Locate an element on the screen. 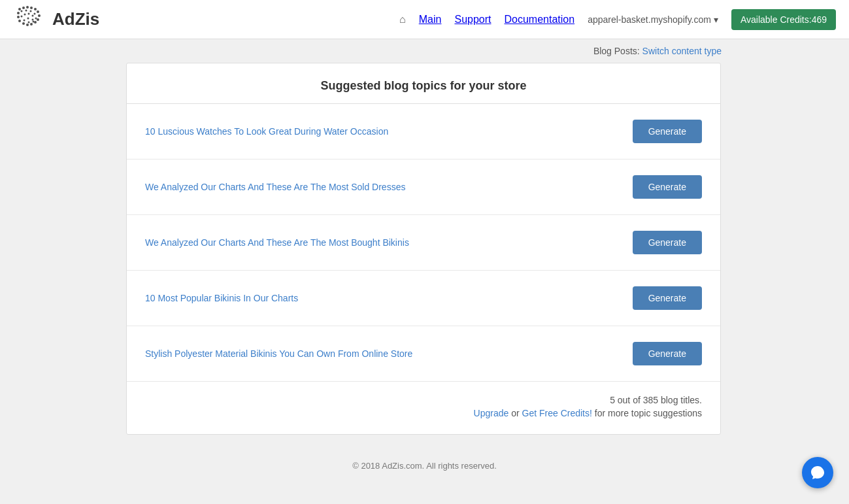 The image size is (849, 504). brand-name: AdZis is located at coordinates (76, 20).